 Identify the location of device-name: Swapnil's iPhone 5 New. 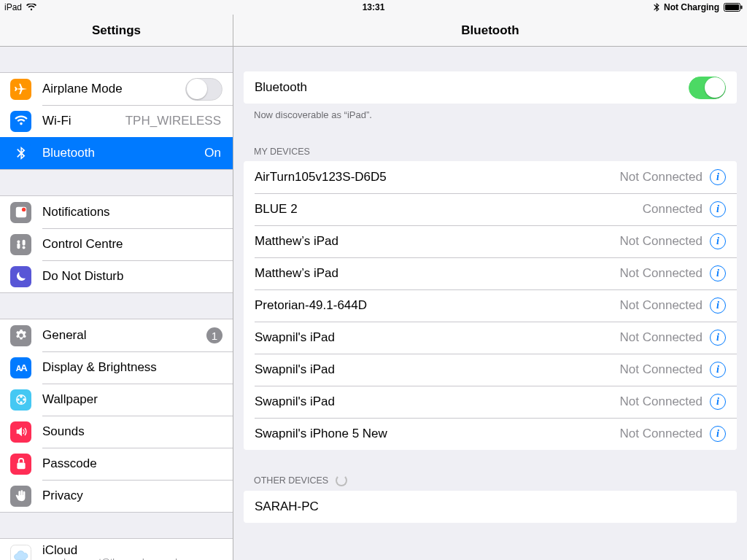
(321, 434).